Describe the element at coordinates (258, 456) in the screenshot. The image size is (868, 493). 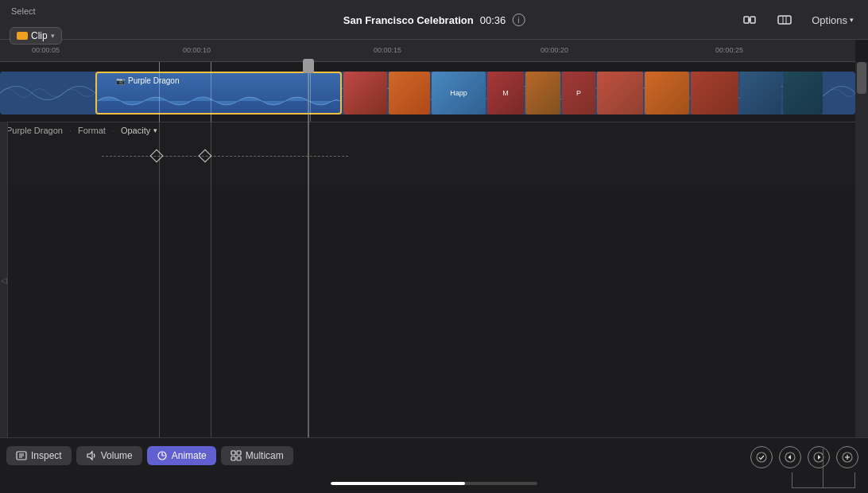
I see `multicam-button: Multicam` at that location.